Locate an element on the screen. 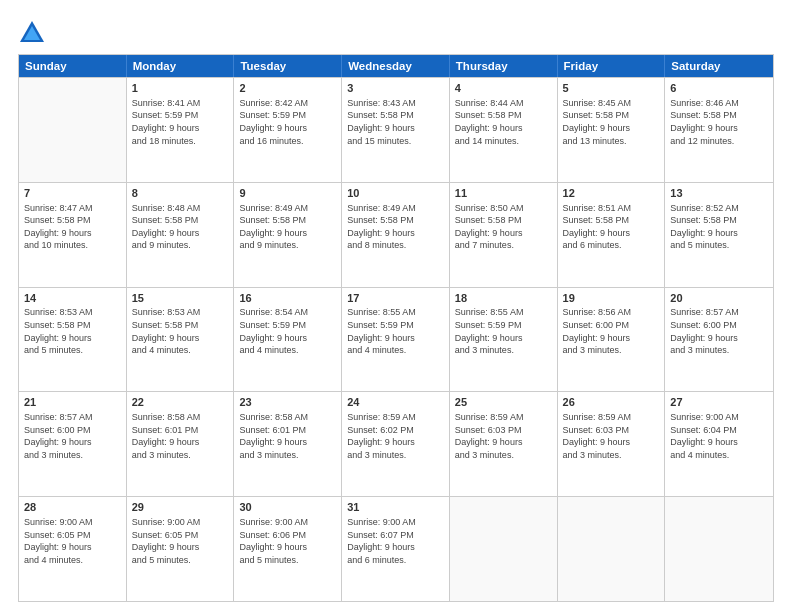  day-info: Sunrise: 9:00 AM Sunset: 6:07 PM Dayligh… is located at coordinates (396, 541).